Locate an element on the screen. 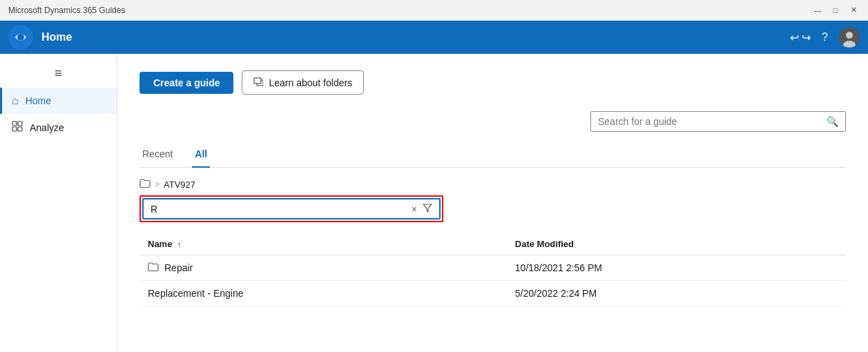 The width and height of the screenshot is (868, 352). table-row: Replacement - Engine 5/20/2022 2:24 PM is located at coordinates (493, 294).